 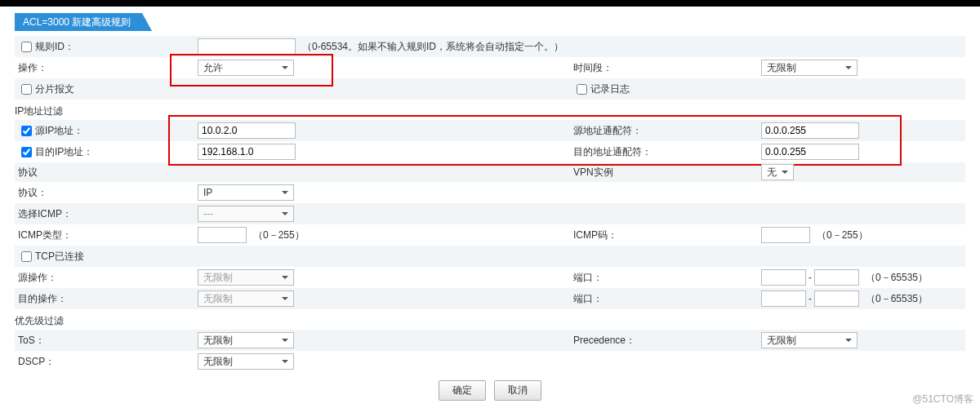 What do you see at coordinates (490, 340) in the screenshot?
I see `row-tos-precedence: ToS： 无限制 Precedence： 无限制` at bounding box center [490, 340].